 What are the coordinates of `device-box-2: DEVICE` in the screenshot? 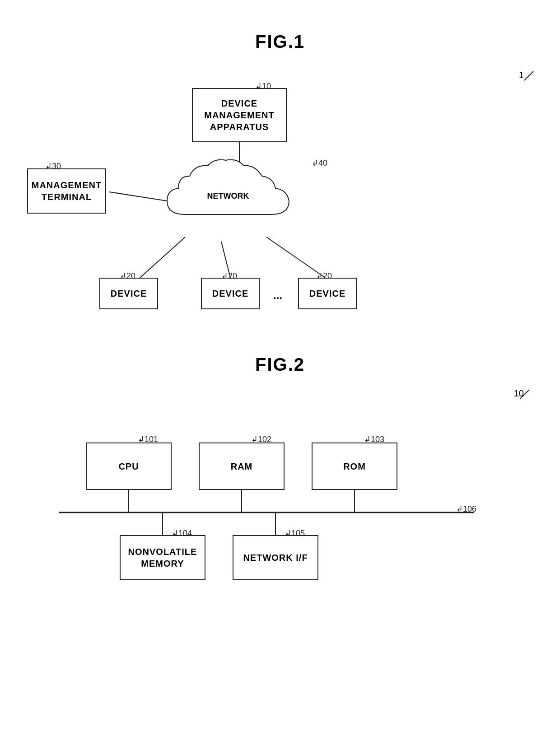 It's located at (230, 293).